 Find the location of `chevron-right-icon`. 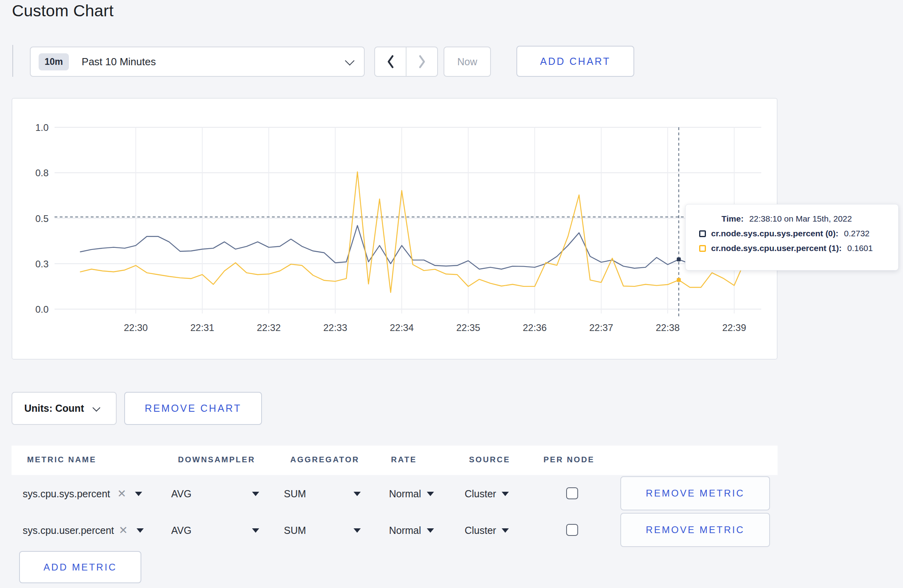

chevron-right-icon is located at coordinates (422, 62).